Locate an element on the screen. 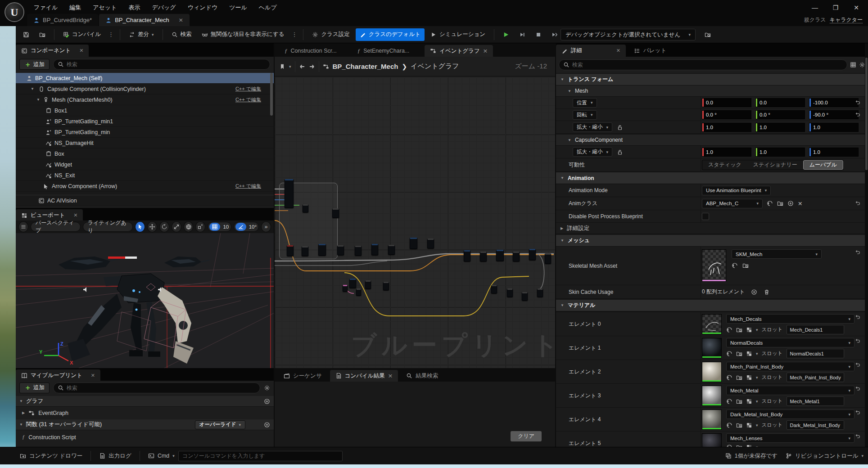  animation-mode-dropdown: Use Animation Blueprint▾ is located at coordinates (737, 191).